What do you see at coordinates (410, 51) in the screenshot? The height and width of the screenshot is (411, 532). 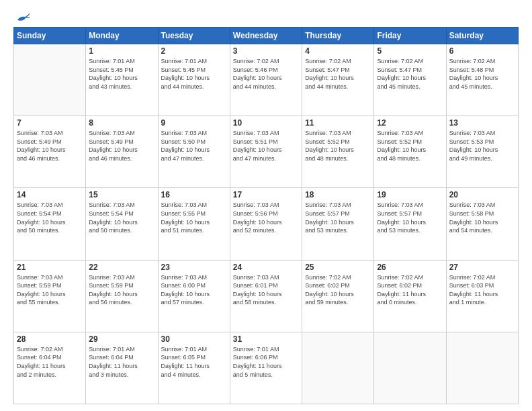 I see `day-number: 5` at bounding box center [410, 51].